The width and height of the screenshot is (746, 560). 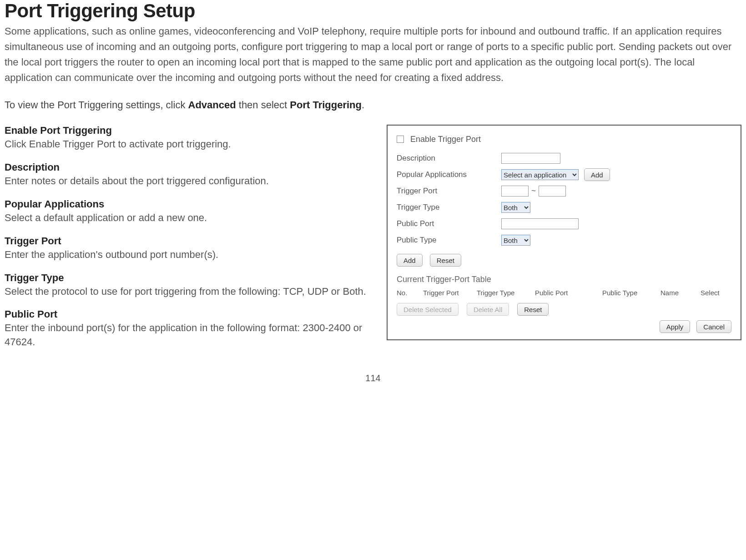 What do you see at coordinates (488, 309) in the screenshot?
I see `delete-all-button: Delete All` at bounding box center [488, 309].